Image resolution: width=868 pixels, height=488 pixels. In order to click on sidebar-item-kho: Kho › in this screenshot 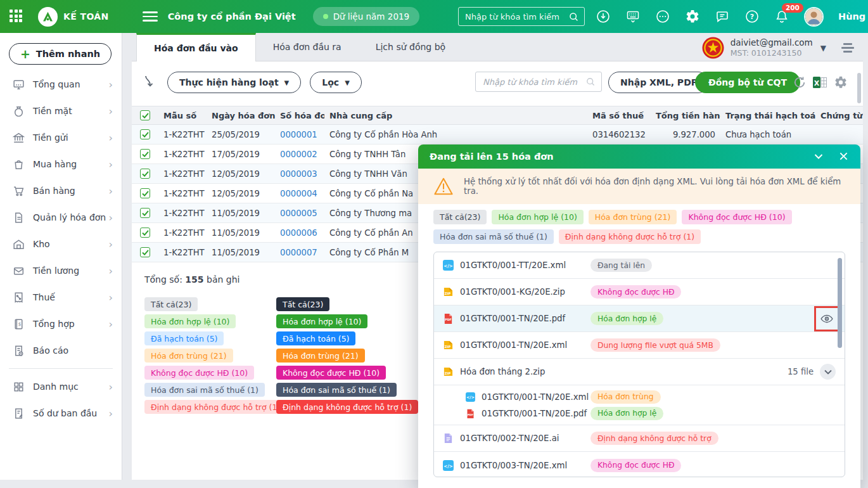, I will do `click(61, 244)`.